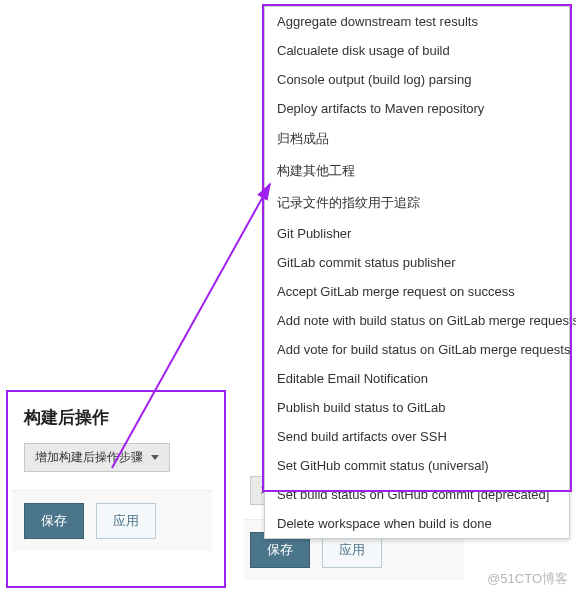 This screenshot has height=594, width=576. What do you see at coordinates (417, 436) in the screenshot?
I see `menu-item: Send build artifacts over SSH` at bounding box center [417, 436].